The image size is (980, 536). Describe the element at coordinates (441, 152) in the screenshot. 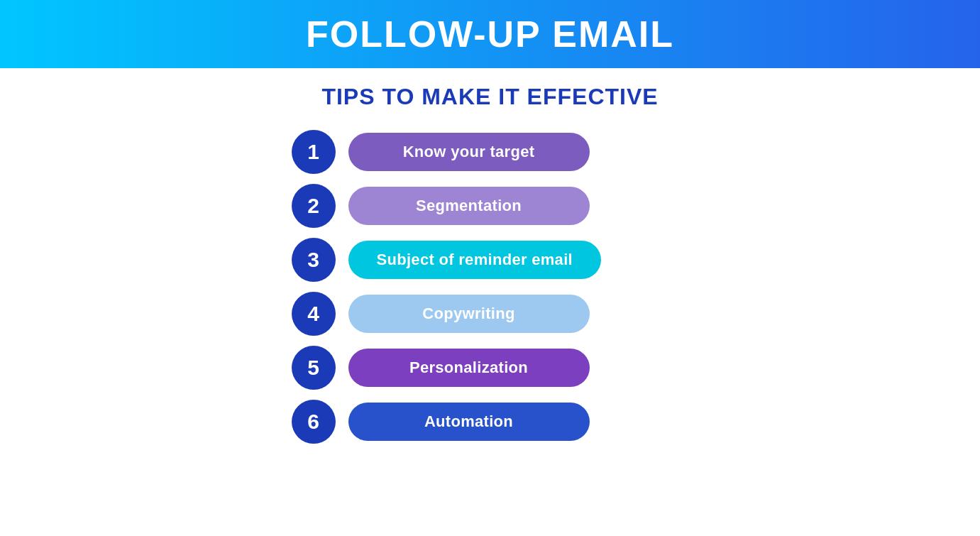

I see `tip-row: 1Know your target` at that location.